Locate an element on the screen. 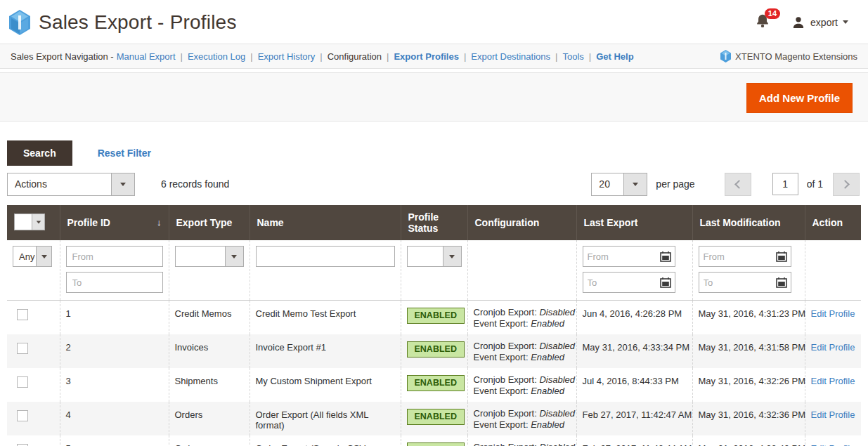  profile-status-filter-dropdown is located at coordinates (434, 256).